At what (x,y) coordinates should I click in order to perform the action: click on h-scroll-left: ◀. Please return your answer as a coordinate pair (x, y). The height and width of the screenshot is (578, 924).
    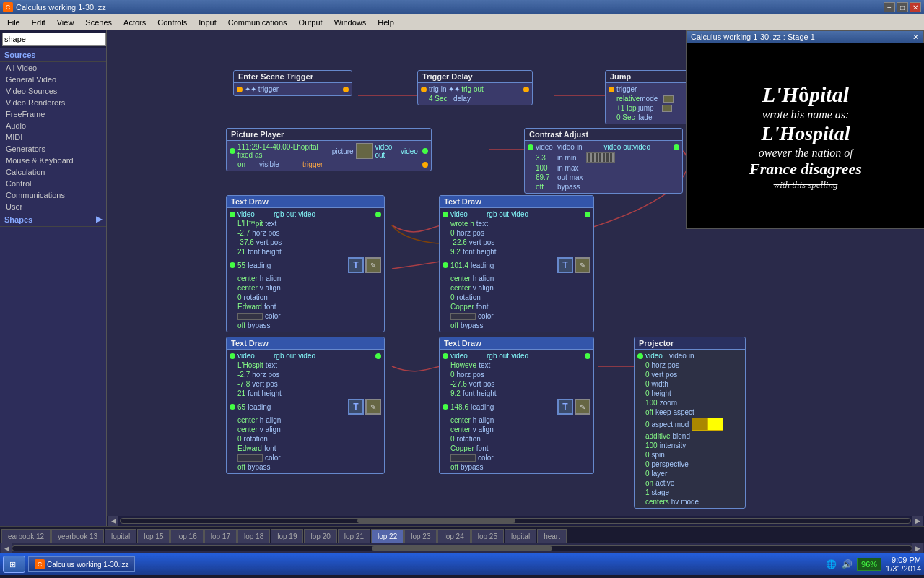
    Looking at the image, I should click on (6, 548).